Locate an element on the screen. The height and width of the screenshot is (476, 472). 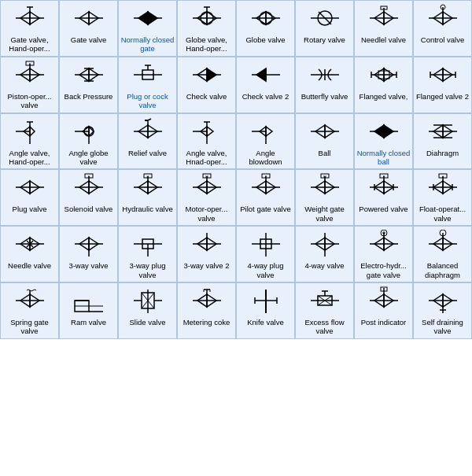
valve-label: Needlel valve is located at coordinates (384, 39).